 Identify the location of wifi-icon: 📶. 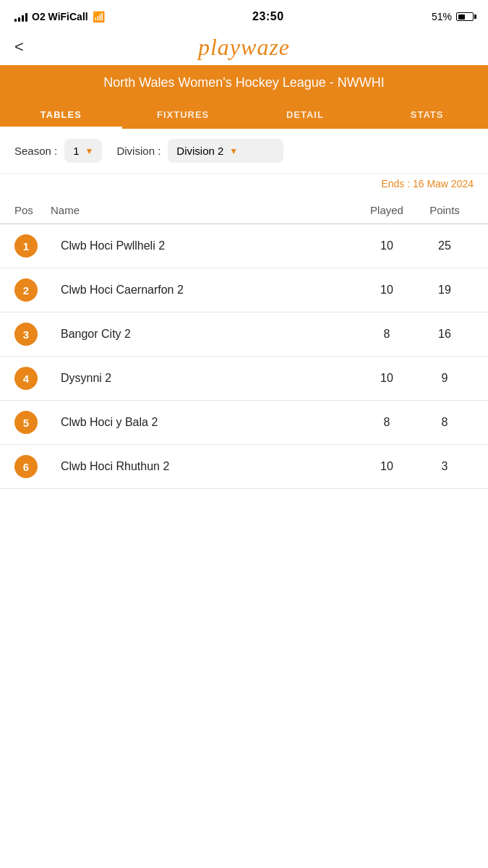
(98, 17).